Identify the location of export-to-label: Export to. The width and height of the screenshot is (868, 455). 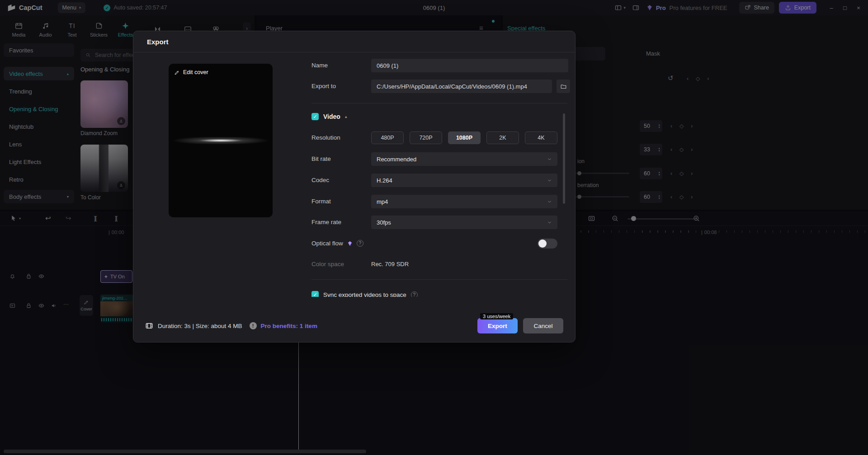
(324, 86).